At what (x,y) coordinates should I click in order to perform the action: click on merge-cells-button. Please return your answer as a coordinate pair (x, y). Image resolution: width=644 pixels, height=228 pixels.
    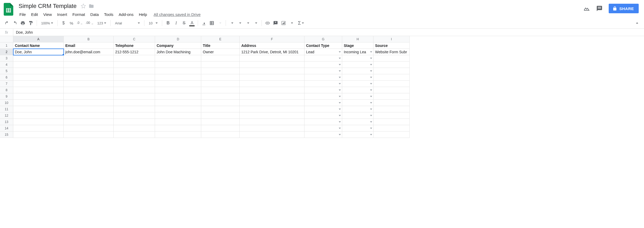
    Looking at the image, I should click on (220, 23).